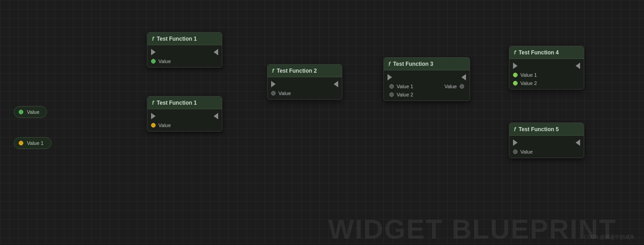 This screenshot has width=644, height=245. Describe the element at coordinates (36, 143) in the screenshot. I see `var-label-value1: Value 1` at that location.